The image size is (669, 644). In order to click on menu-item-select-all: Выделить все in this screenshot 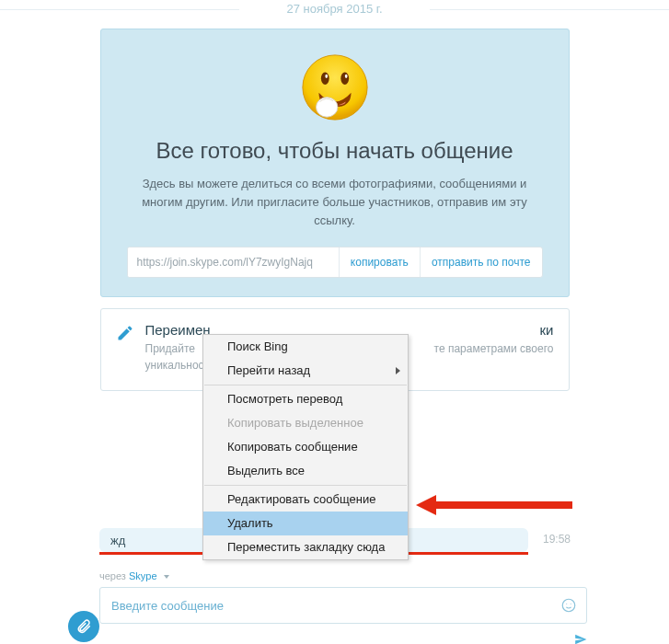, I will do `click(306, 471)`.